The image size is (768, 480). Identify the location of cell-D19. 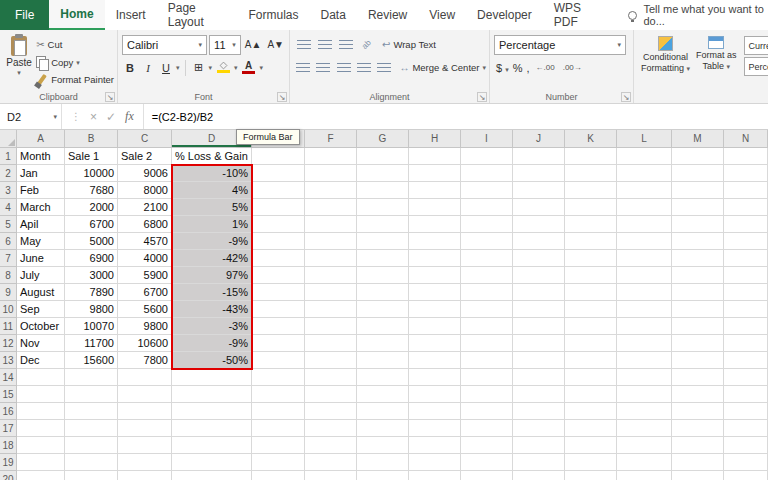
(212, 462).